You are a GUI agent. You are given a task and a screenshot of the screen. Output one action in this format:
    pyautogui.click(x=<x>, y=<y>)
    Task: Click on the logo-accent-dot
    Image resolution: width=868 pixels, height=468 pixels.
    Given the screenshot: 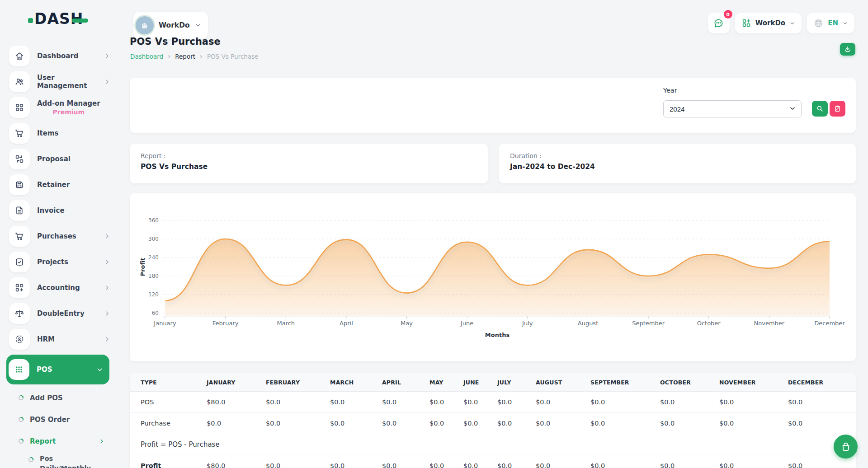 What is the action you would take?
    pyautogui.click(x=31, y=21)
    